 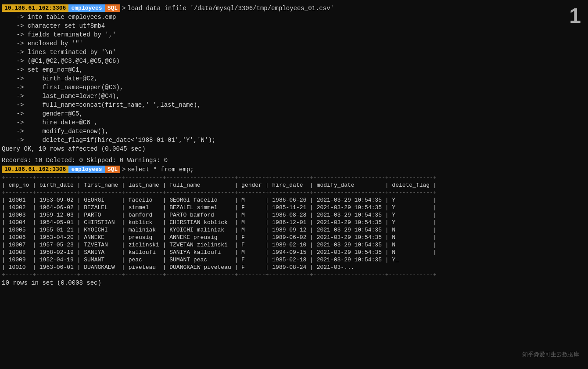 I want to click on continuation-1: -> character set utf8mb4, so click(x=294, y=26).